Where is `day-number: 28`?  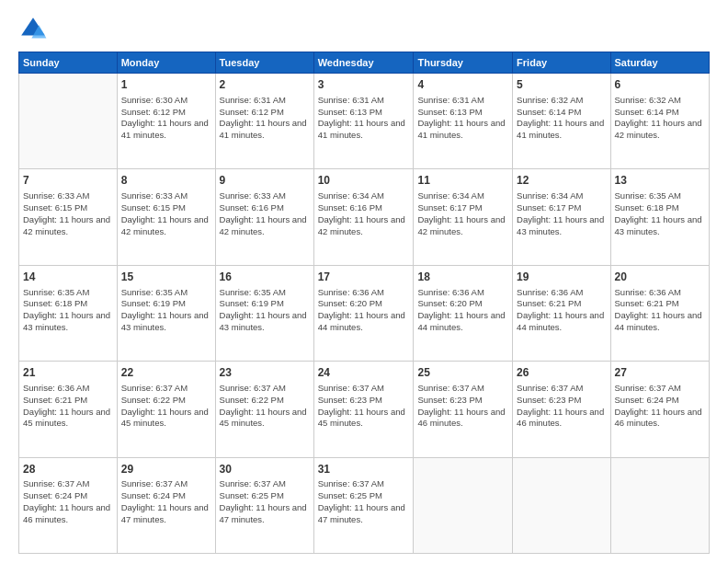
day-number: 28 is located at coordinates (68, 469).